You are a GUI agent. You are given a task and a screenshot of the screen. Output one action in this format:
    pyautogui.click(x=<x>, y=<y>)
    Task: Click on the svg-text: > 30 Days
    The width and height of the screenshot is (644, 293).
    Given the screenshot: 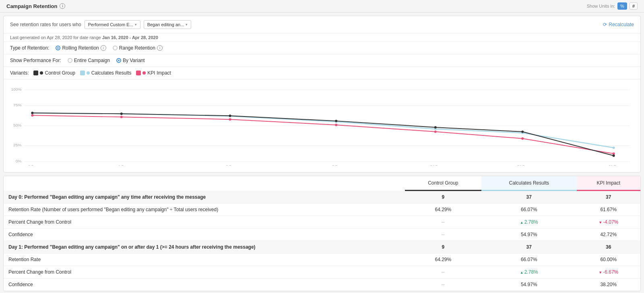 What is the action you would take?
    pyautogui.click(x=613, y=165)
    